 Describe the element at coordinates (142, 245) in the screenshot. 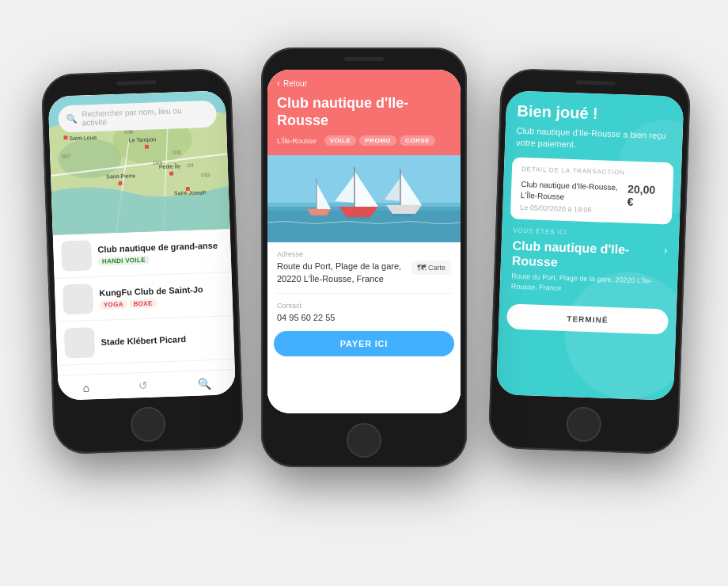

I see `left-content: Saint-Louis Entre-Deux Le Tampon Petite …` at that location.